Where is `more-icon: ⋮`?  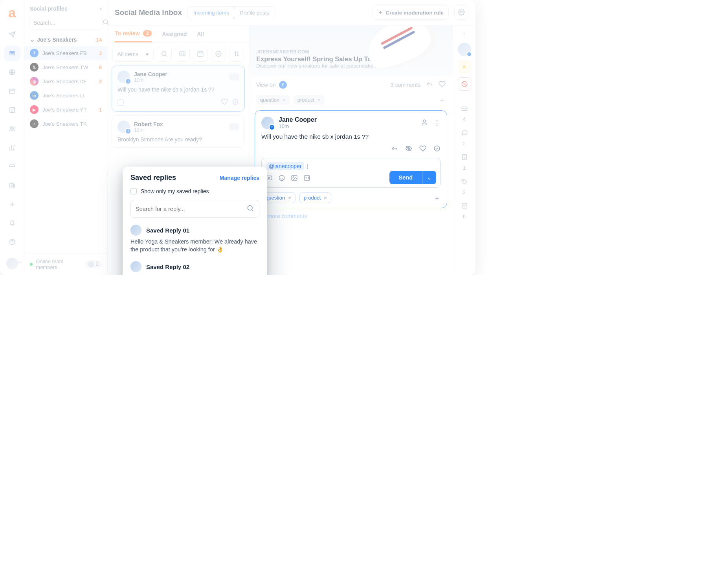 more-icon: ⋮ is located at coordinates (437, 123).